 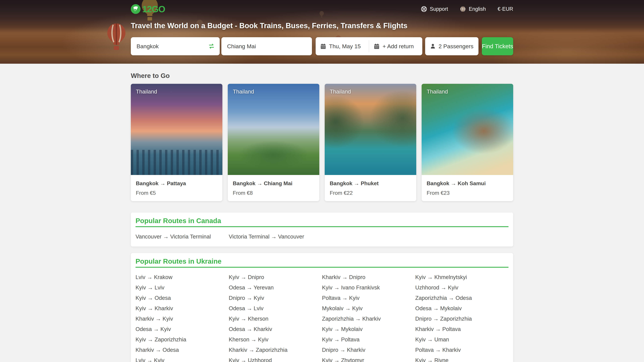 I want to click on route-link: Kharkiv → Kyiv, so click(x=182, y=319).